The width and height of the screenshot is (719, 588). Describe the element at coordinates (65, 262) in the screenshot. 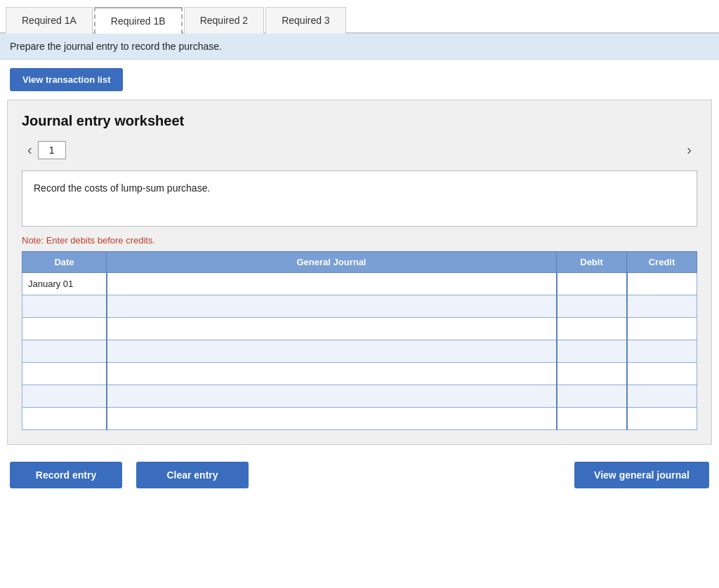

I see `col-header-date: Date` at that location.